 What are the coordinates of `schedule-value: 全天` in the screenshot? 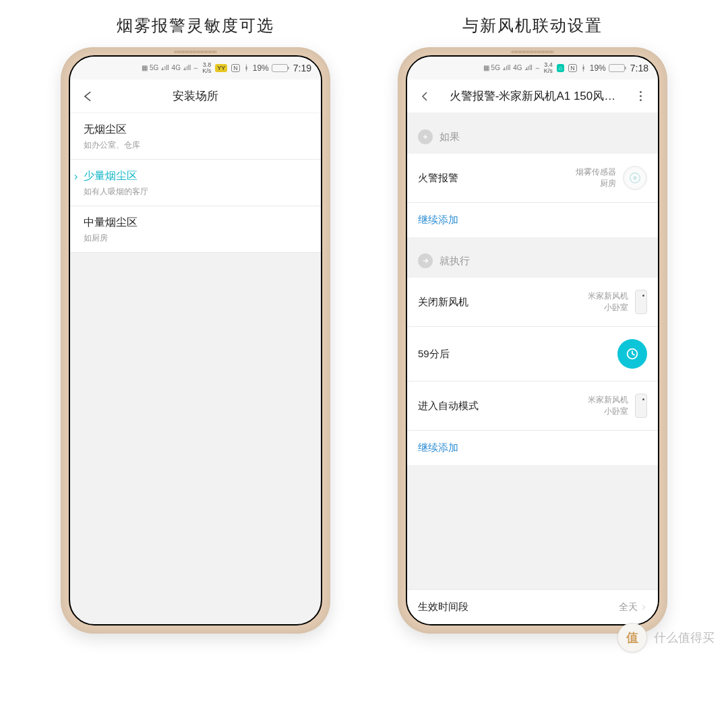 It's located at (633, 607).